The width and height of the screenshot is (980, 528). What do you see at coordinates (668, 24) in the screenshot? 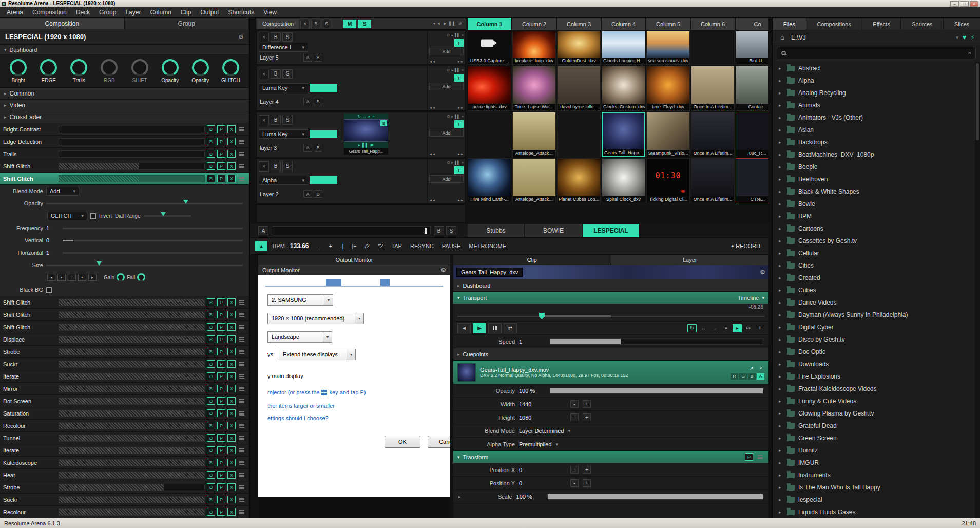
I see `column-header: Column 5` at bounding box center [668, 24].